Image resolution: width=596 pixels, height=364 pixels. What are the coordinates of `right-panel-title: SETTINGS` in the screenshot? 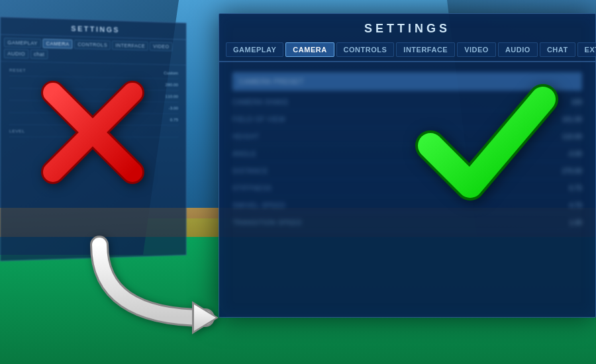 It's located at (407, 28).